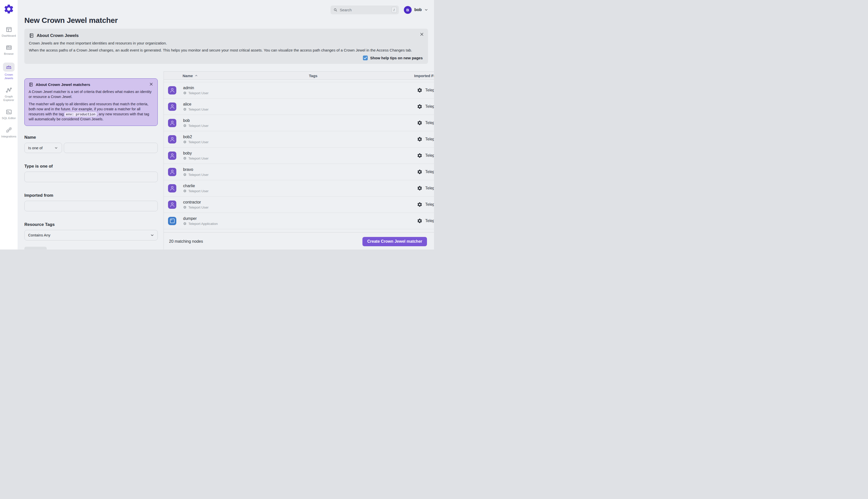 This screenshot has width=868, height=499. What do you see at coordinates (36, 248) in the screenshot?
I see `add-tag-button: Add Tag` at bounding box center [36, 248].